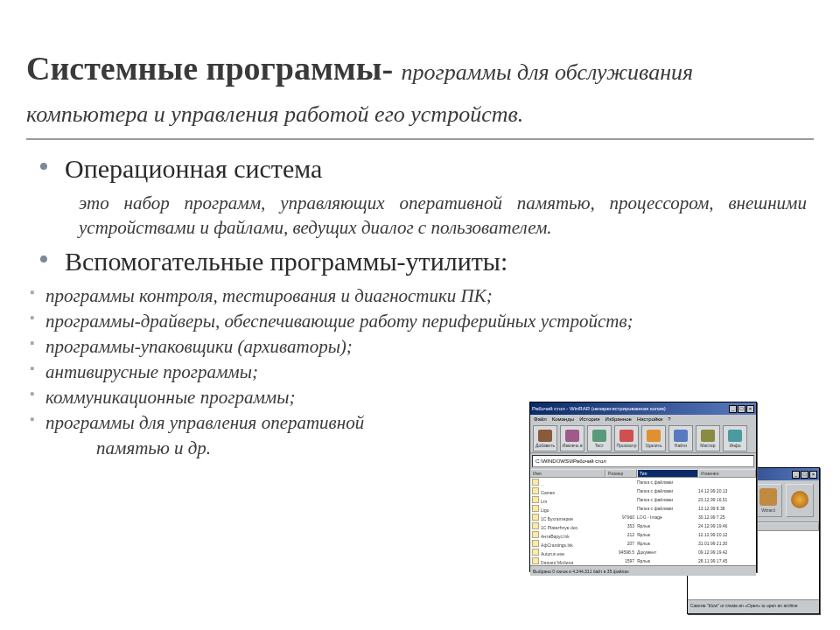  What do you see at coordinates (643, 419) in the screenshot?
I see `menubar: Файл Команды История Избранное Настройки…` at bounding box center [643, 419].